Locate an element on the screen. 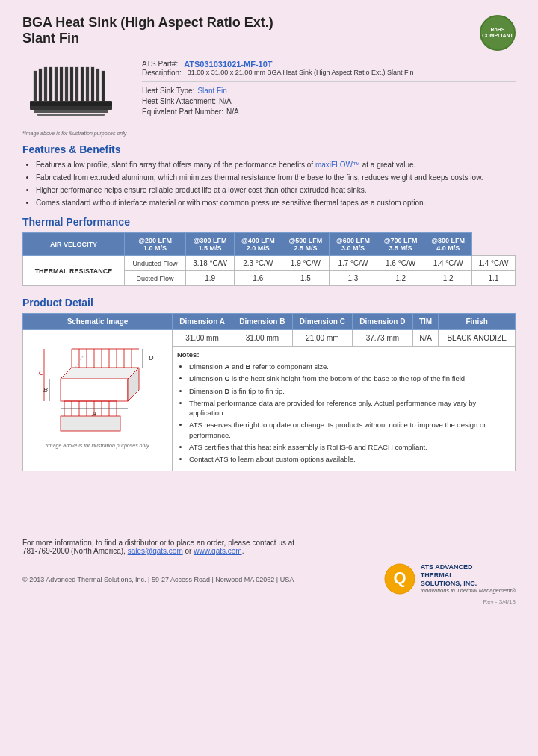 Image resolution: width=538 pixels, height=756 pixels. note-item: Thermal performance data are provided fo… is located at coordinates (350, 408).